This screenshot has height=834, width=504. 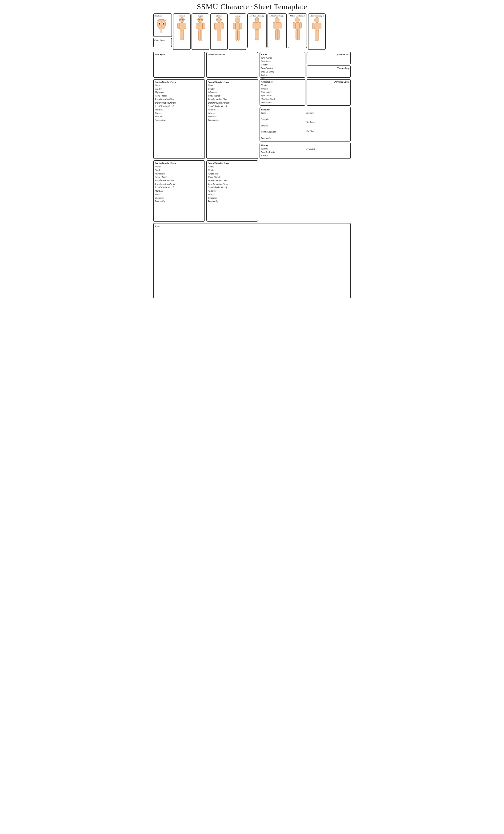 What do you see at coordinates (158, 16) in the screenshot?
I see `headshot-label: Headshot` at bounding box center [158, 16].